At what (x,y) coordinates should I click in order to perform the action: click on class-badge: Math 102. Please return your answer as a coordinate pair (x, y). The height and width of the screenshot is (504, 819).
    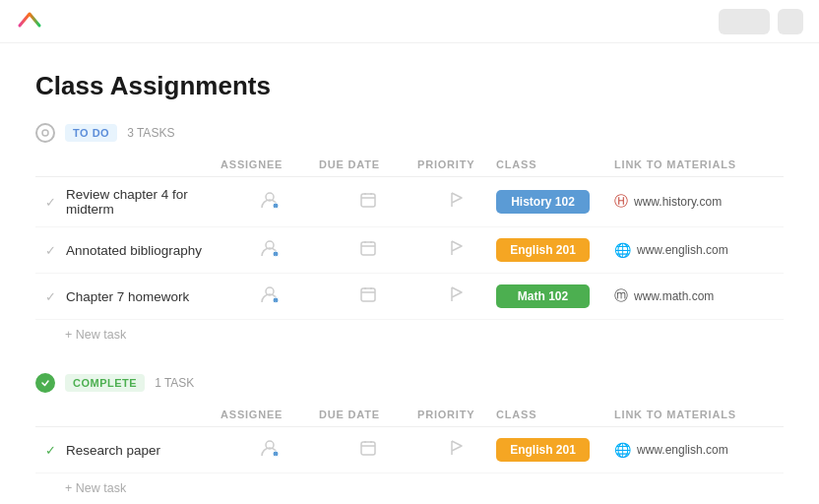
    Looking at the image, I should click on (543, 296).